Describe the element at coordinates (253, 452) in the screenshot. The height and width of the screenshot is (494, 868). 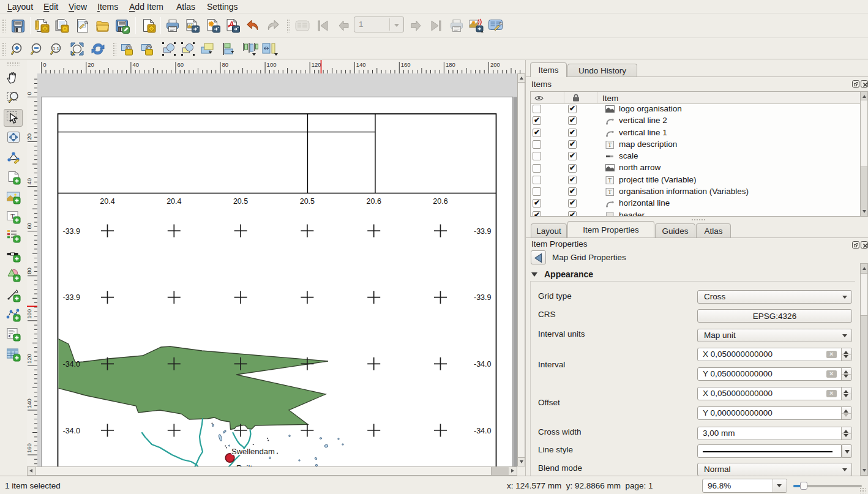
I see `svg-text: Swellendam` at that location.